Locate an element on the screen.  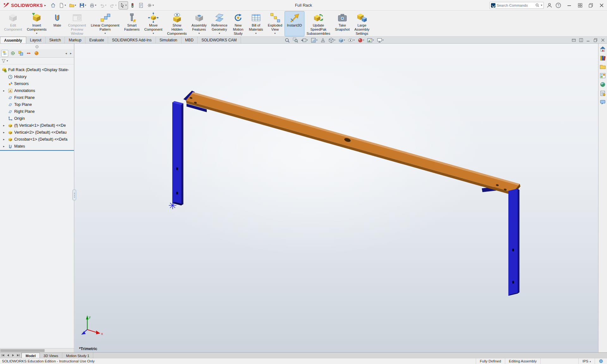
dimxpertmanager-tab is located at coordinates (28, 53).